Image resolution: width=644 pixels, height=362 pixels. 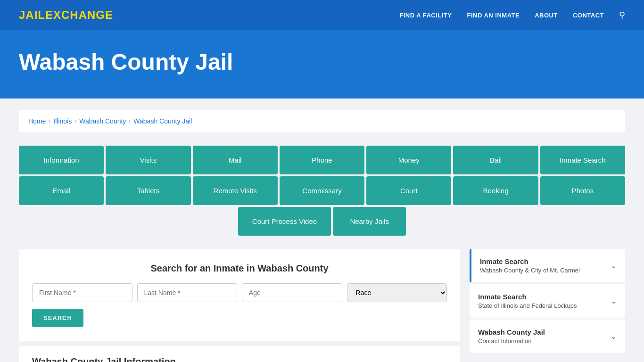 I want to click on tile-mail: Mail, so click(x=235, y=160).